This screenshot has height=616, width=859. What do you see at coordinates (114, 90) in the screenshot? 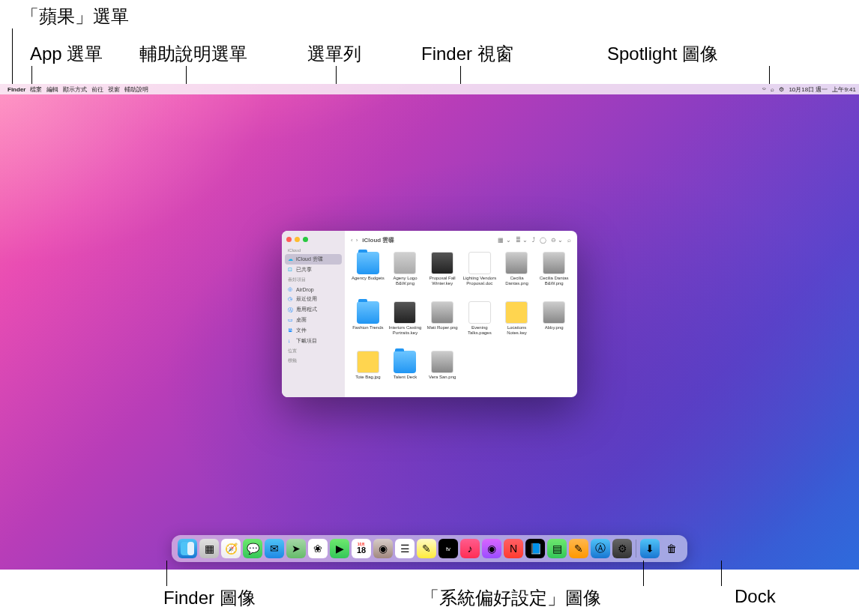
I see `menu-window: 視窗` at bounding box center [114, 90].